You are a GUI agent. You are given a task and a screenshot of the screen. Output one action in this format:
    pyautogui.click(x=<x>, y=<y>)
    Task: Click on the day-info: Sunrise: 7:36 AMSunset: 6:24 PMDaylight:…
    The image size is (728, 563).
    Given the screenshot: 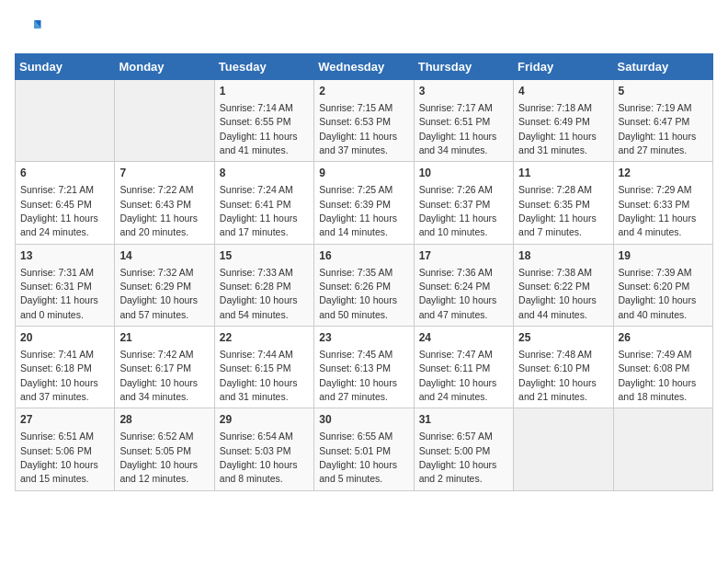 What is the action you would take?
    pyautogui.click(x=458, y=293)
    